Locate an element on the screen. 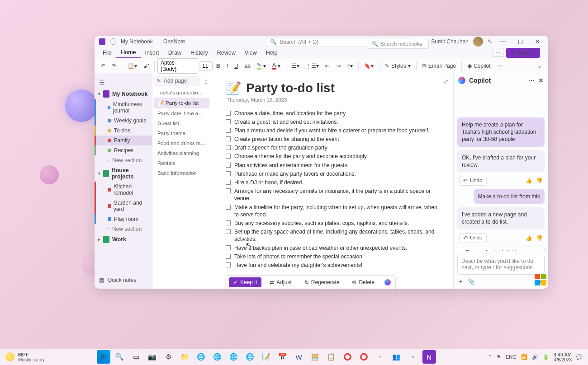 Image resolution: width=588 pixels, height=365 pixels. new-section-button: +New section is located at coordinates (123, 160).